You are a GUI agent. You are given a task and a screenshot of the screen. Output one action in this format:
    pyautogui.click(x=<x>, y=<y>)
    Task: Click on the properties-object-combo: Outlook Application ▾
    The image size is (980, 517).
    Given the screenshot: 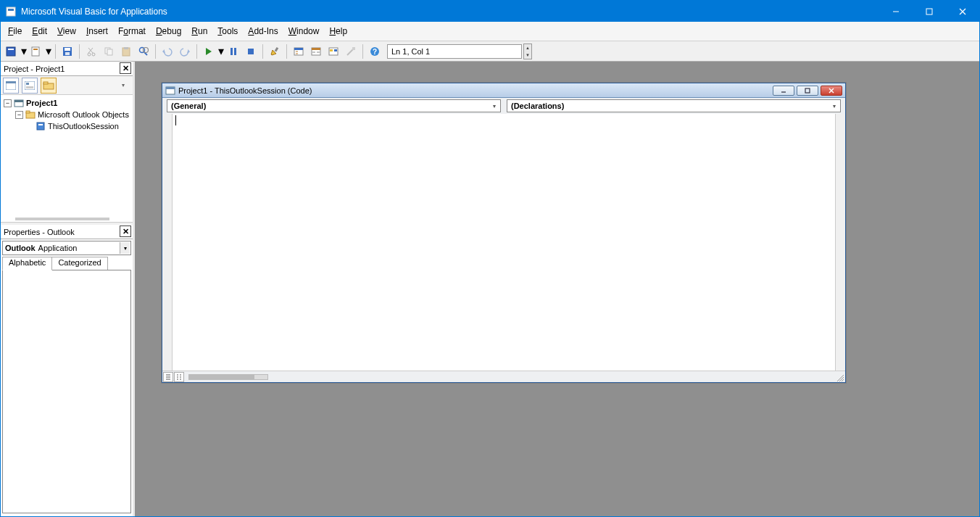 What is the action you would take?
    pyautogui.click(x=67, y=248)
    